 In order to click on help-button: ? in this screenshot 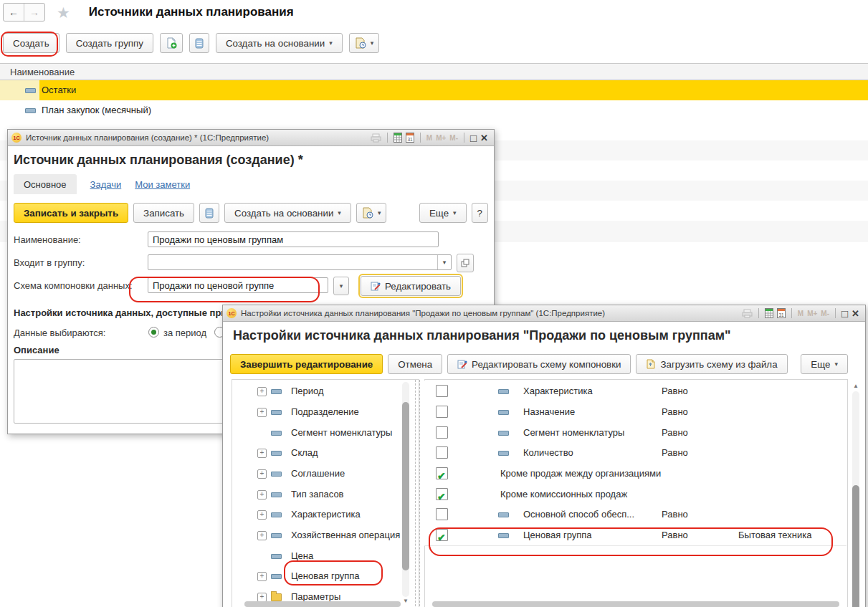, I will do `click(480, 213)`.